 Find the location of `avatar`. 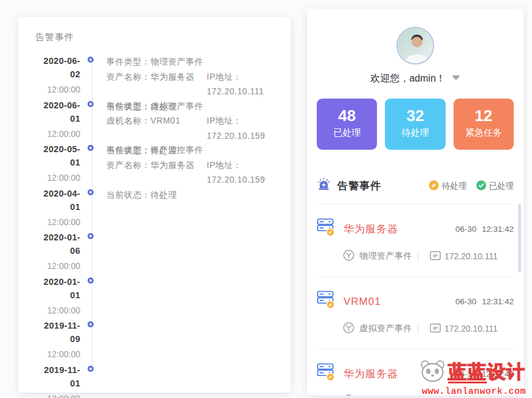

avatar is located at coordinates (415, 46).